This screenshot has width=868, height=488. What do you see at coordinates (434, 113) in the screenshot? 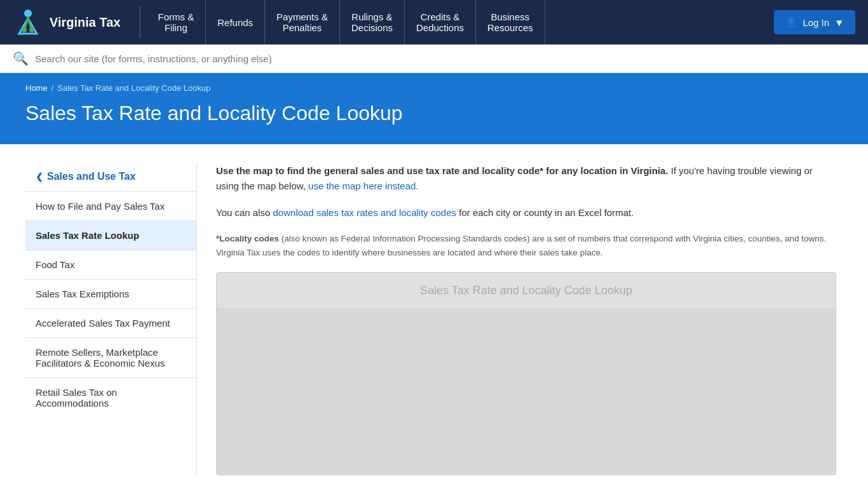
I see `page-title: Sales Tax Rate and Locality Code Lookup` at bounding box center [434, 113].